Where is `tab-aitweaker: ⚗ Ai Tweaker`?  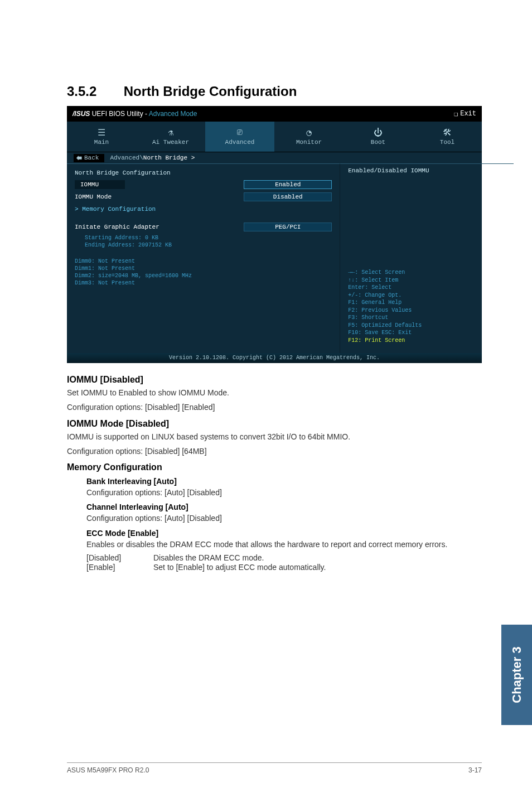
tab-aitweaker: ⚗ Ai Tweaker is located at coordinates (171, 137).